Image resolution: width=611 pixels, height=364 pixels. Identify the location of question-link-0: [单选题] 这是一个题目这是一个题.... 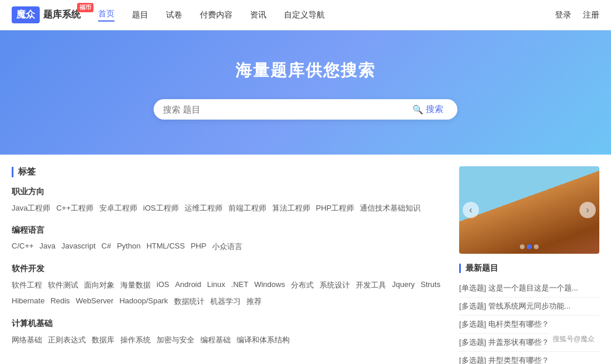
(529, 288).